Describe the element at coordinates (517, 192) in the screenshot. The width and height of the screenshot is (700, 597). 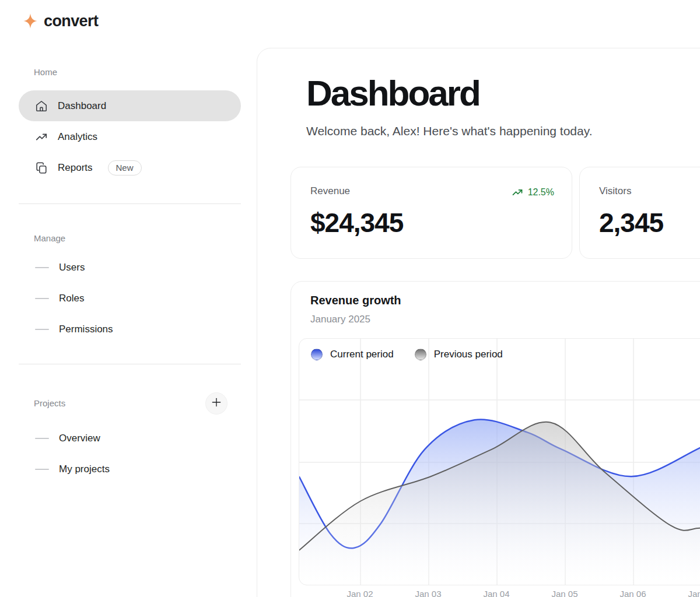
I see `trend-up-icon` at that location.